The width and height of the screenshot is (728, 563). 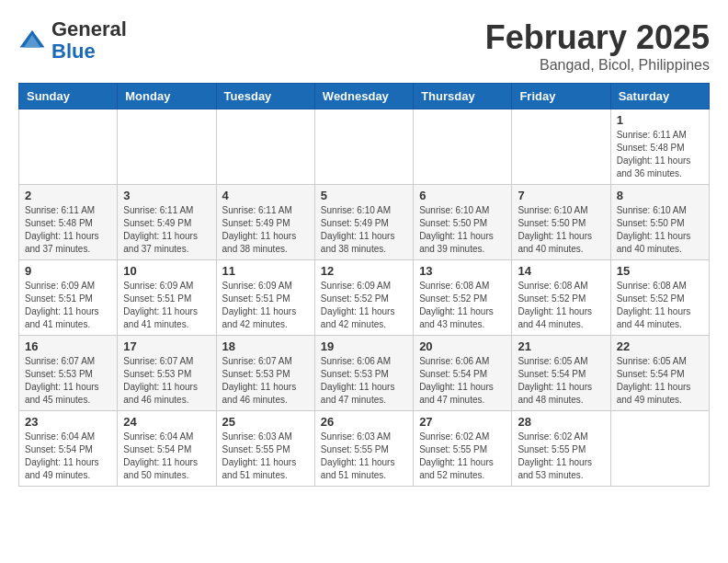 What do you see at coordinates (364, 449) in the screenshot?
I see `calendar-week-4: 23Sunrise: 6:04 AM Sunset: 5:54 PM Dayli…` at bounding box center [364, 449].